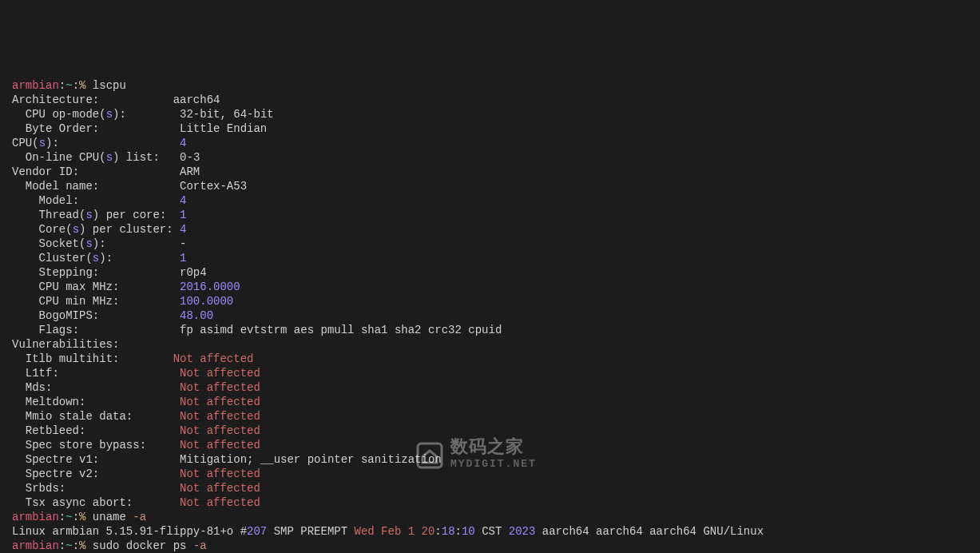 This screenshot has height=553, width=980. I want to click on modelnum-label: Model, so click(56, 201).